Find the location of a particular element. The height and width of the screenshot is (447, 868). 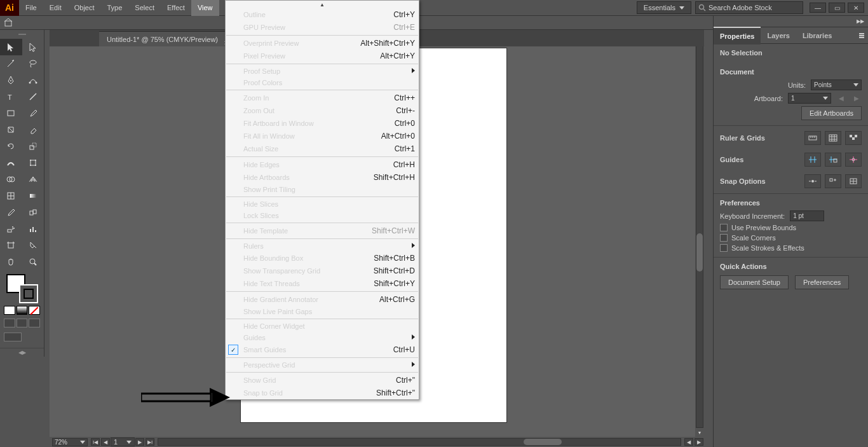

scroll-right-icon: ▶ is located at coordinates (699, 442).